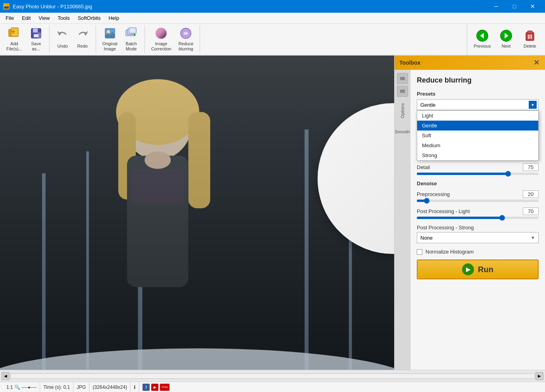  I want to click on close-button: ✕, so click(533, 6).